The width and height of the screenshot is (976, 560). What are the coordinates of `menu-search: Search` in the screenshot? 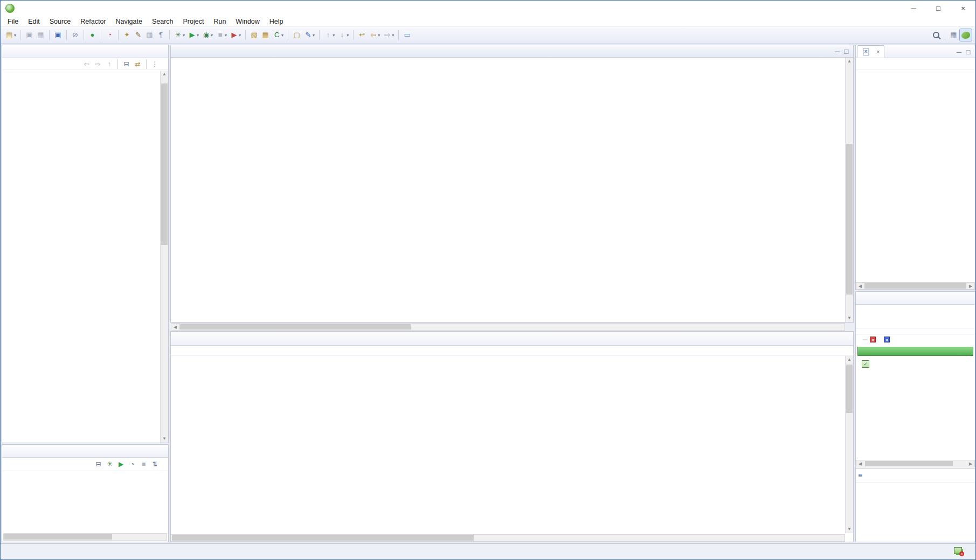 It's located at (163, 22).